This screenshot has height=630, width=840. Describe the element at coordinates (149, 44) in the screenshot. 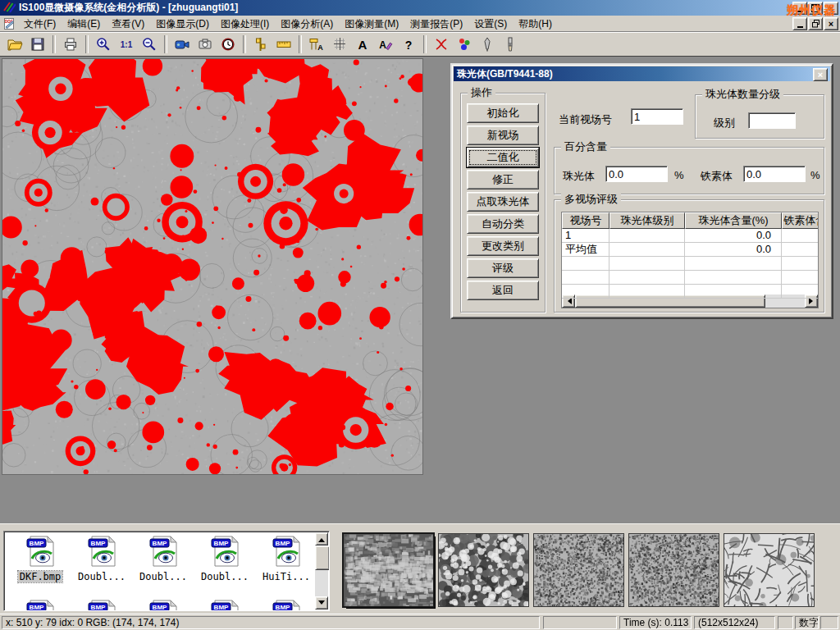

I see `zoom-out-button` at that location.